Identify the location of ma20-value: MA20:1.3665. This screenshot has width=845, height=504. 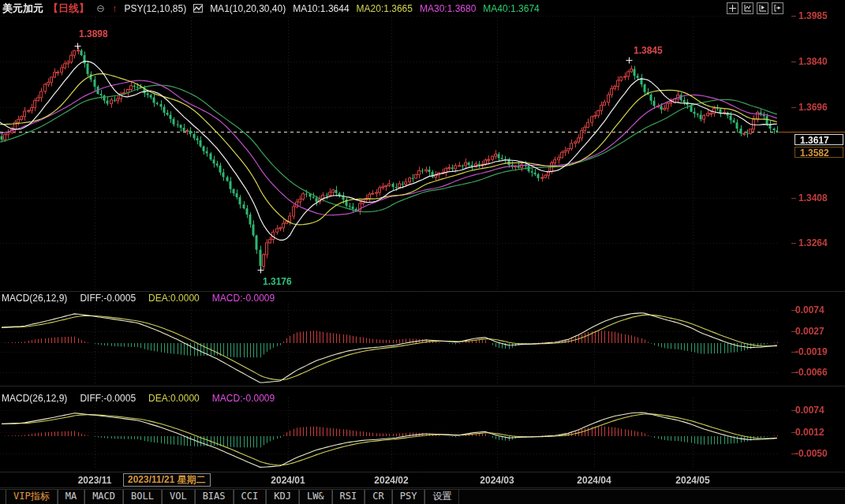
(385, 9).